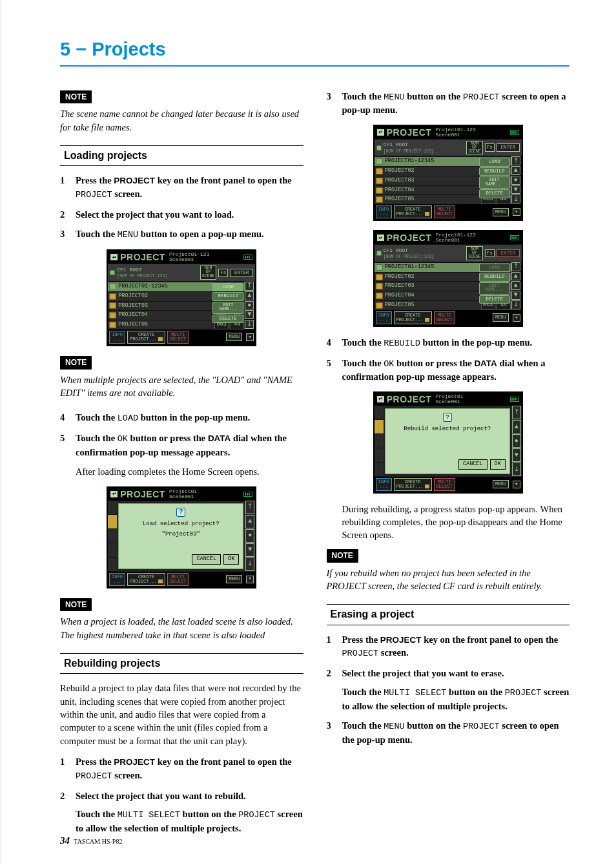  Describe the element at coordinates (315, 52) in the screenshot. I see `page-title: 5 − Projects` at that location.